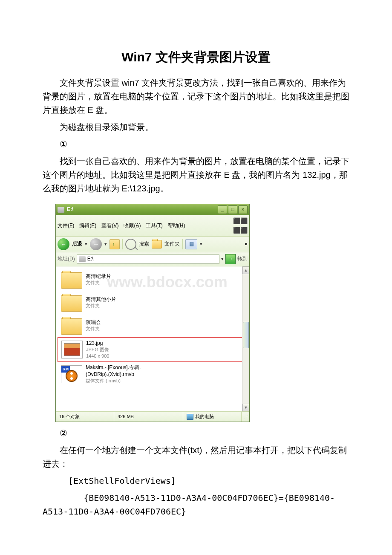 The image size is (392, 555). Describe the element at coordinates (66, 259) in the screenshot. I see `address-label: 地址(D)` at that location.